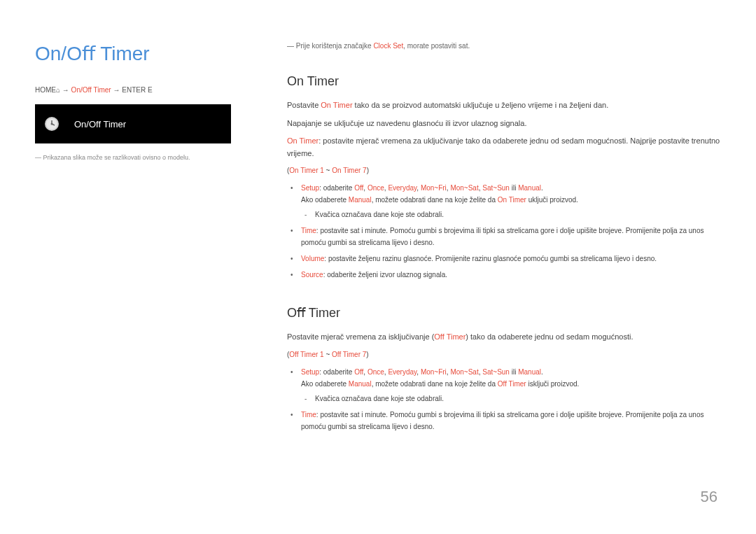 The width and height of the screenshot is (756, 534). I want to click on nav-path-highlight: On/Off Timer, so click(91, 90).